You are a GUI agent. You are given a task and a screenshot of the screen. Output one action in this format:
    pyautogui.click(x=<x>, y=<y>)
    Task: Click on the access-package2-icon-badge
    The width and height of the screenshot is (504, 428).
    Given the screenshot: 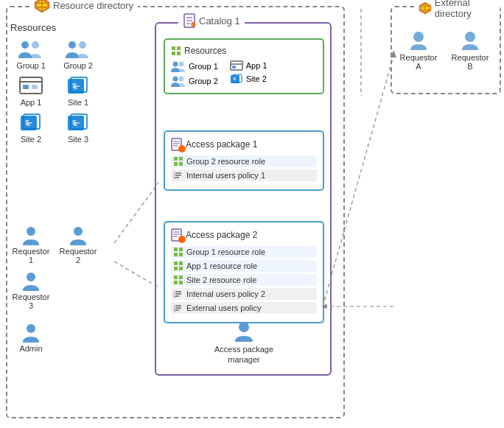 What is the action you would take?
    pyautogui.click(x=177, y=235)
    